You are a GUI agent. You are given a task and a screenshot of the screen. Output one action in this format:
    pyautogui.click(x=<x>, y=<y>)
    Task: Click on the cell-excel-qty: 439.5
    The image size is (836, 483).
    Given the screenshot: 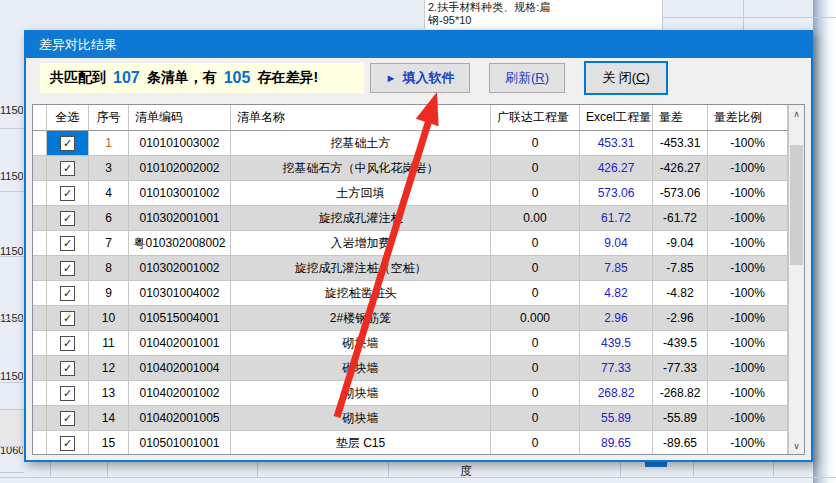 What is the action you would take?
    pyautogui.click(x=616, y=344)
    